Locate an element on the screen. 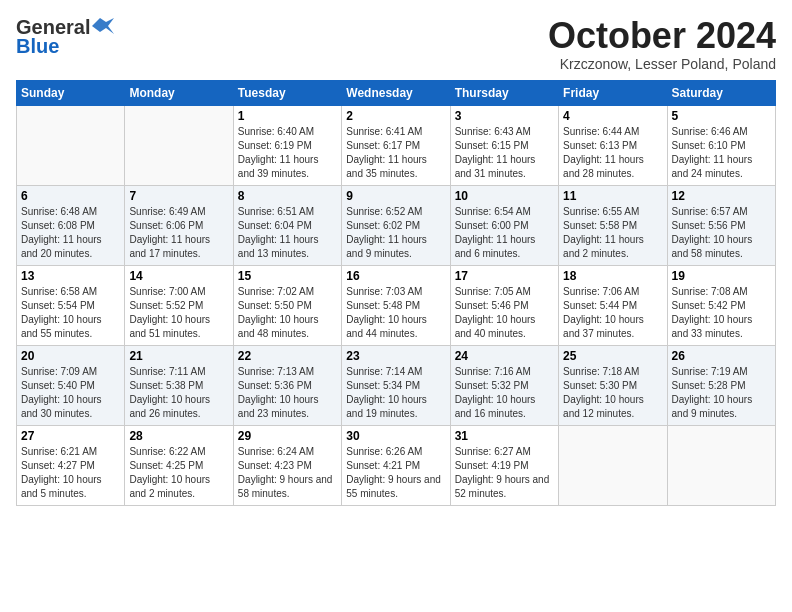 Image resolution: width=792 pixels, height=612 pixels. day-detail: Sunrise: 6:27 AM Sunset: 4:19 PM Dayligh… is located at coordinates (504, 473).